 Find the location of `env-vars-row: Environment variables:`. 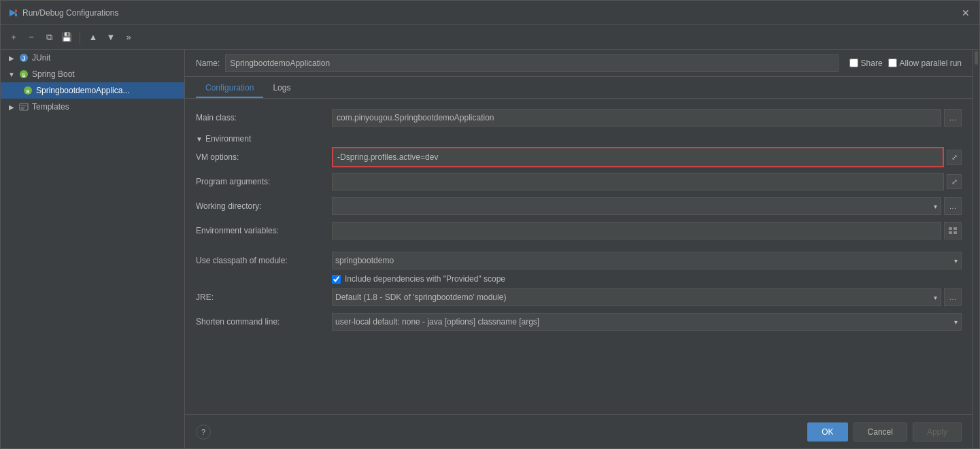

env-vars-row: Environment variables: is located at coordinates (579, 231).